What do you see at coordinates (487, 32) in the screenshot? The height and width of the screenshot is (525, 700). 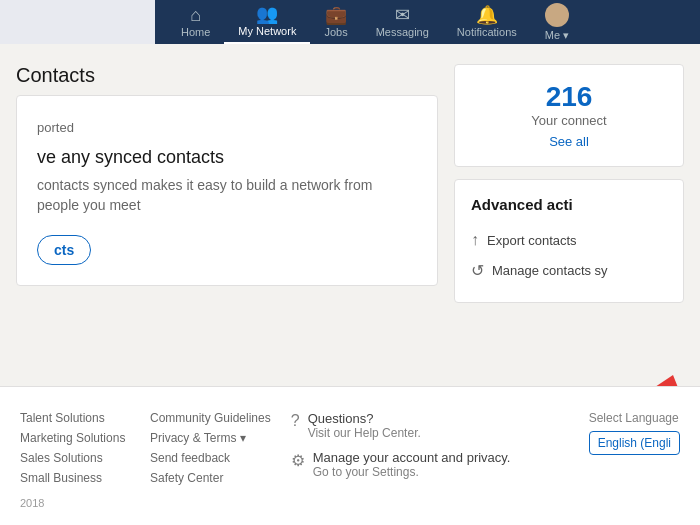 I see `nav-label-notifications: Notifications` at bounding box center [487, 32].